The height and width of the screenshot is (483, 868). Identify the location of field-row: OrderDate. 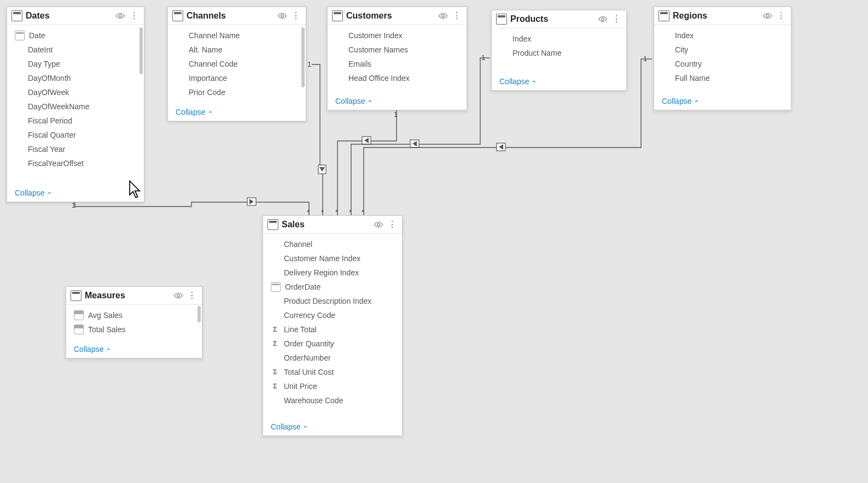
(333, 287).